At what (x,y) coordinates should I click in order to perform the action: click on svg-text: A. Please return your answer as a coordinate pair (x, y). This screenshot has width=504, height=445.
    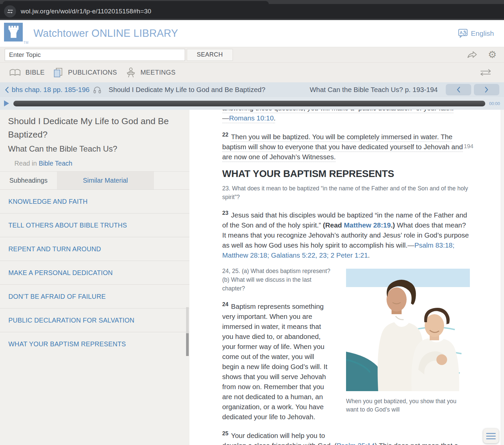
    Looking at the image, I should click on (461, 33).